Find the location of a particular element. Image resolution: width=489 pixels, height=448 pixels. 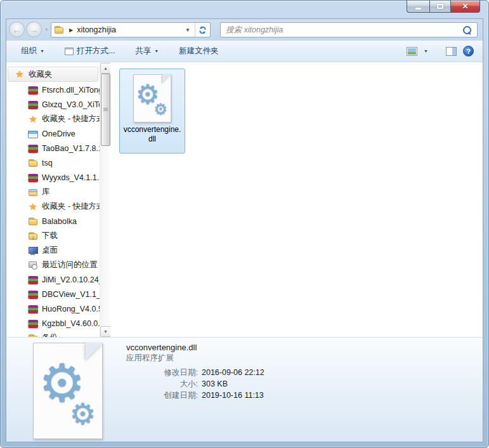

sidebar-item: Balabolka is located at coordinates (53, 221).